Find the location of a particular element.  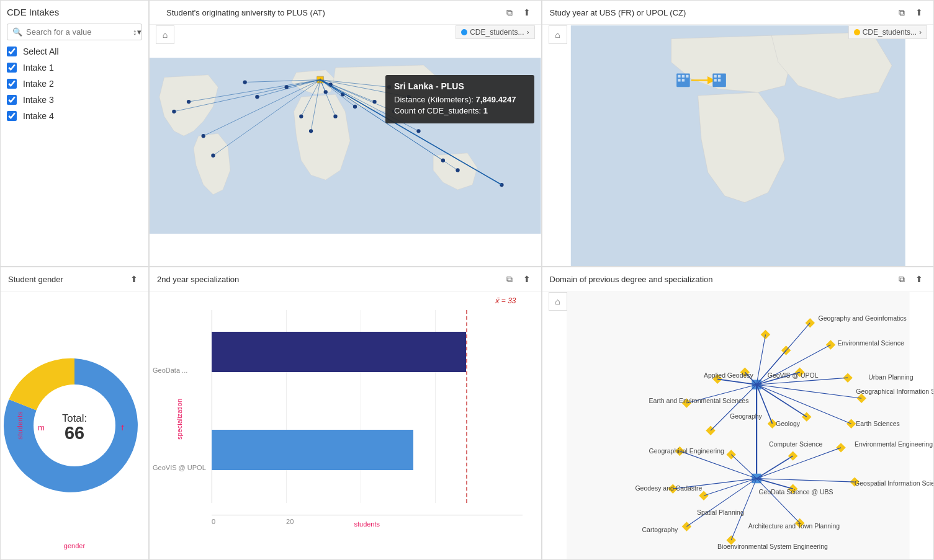

tick-0: 0 is located at coordinates (213, 522).